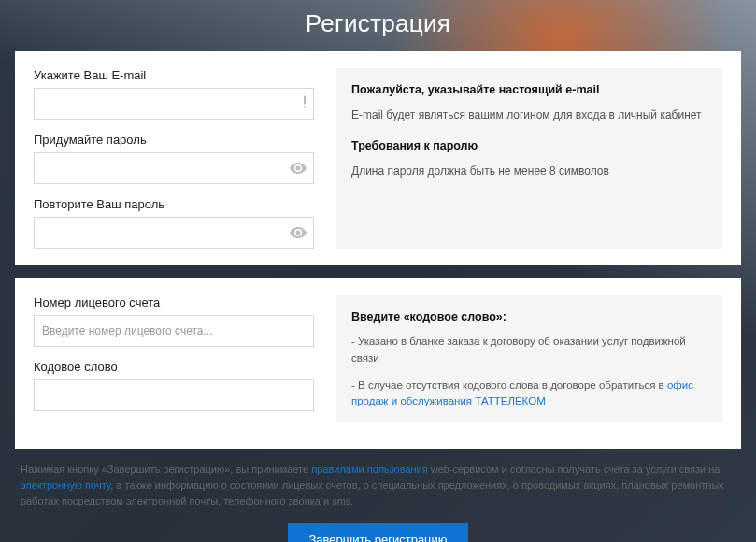 The image size is (756, 542). What do you see at coordinates (378, 26) in the screenshot?
I see `page-title: Регистрация` at bounding box center [378, 26].